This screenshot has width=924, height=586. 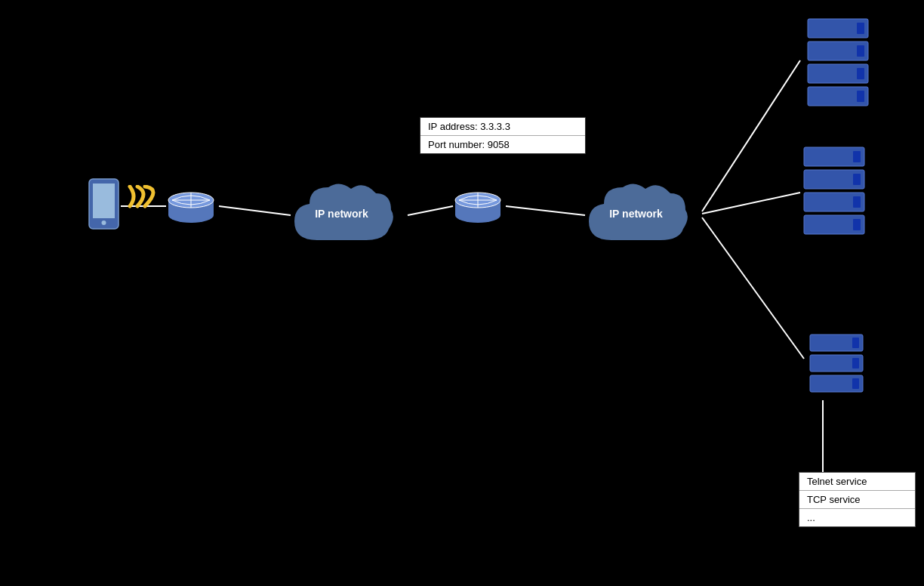 I want to click on cloud-2-label: IP network, so click(x=636, y=214).